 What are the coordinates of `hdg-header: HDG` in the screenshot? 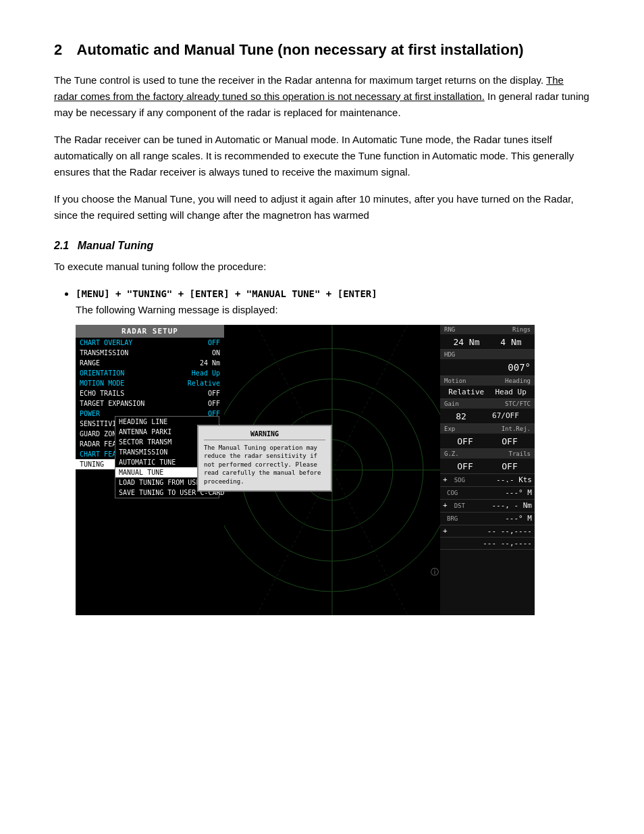 It's located at (487, 355).